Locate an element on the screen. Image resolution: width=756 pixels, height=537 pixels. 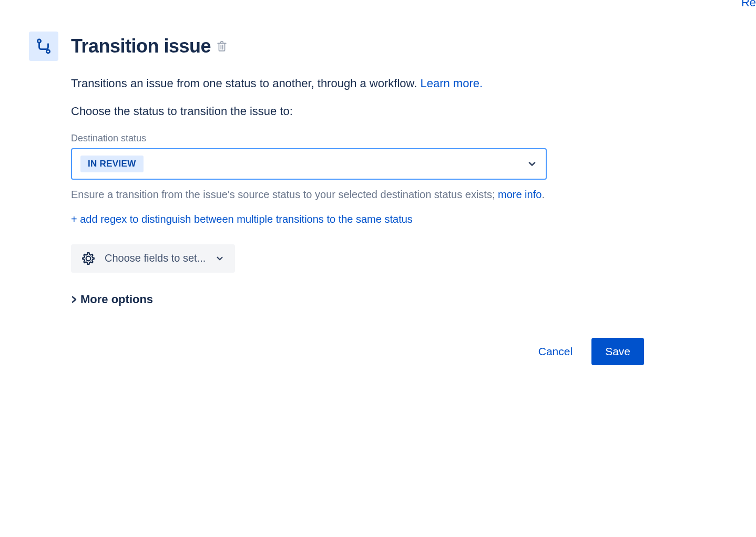
transition-icon is located at coordinates (44, 46).